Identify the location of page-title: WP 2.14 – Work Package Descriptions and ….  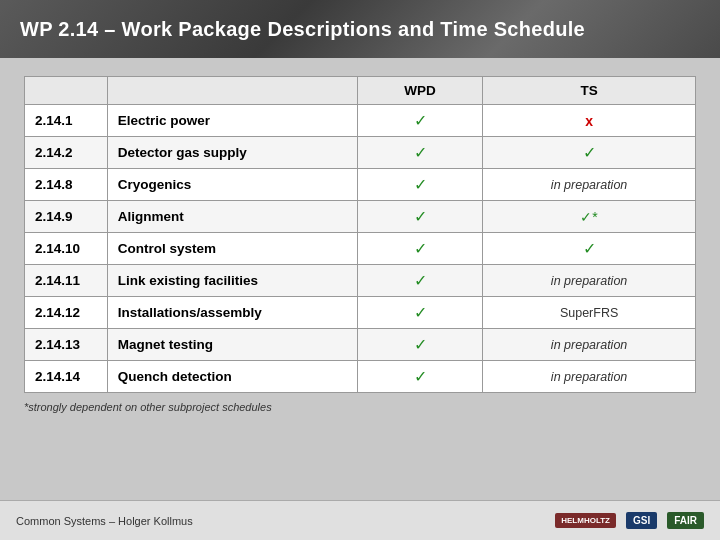
(302, 30).